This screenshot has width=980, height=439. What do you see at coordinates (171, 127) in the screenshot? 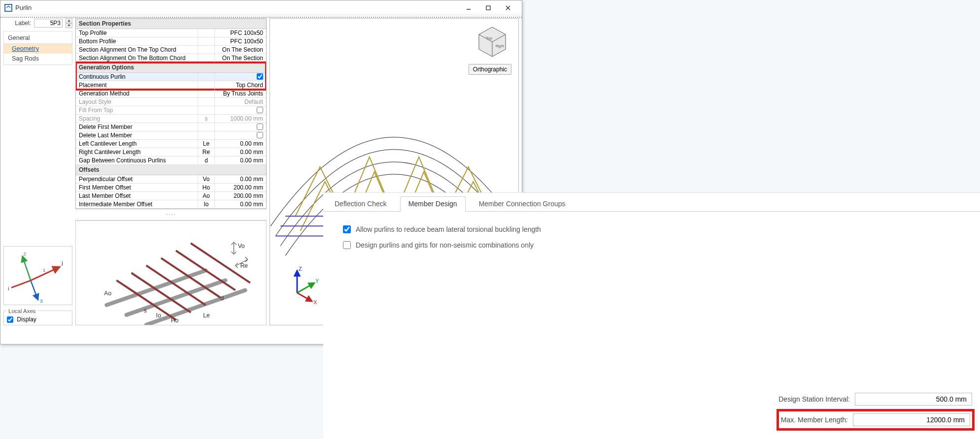
I see `row-delete-first: Delete First Member` at bounding box center [171, 127].